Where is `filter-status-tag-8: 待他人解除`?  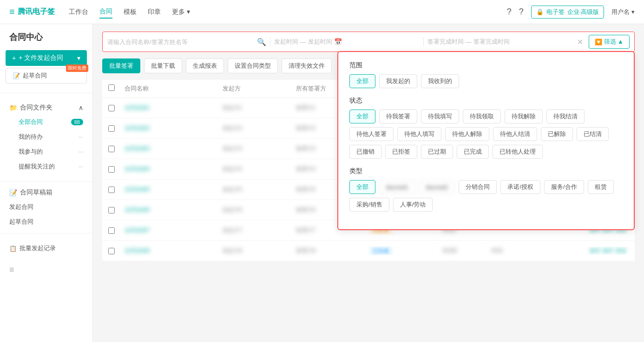 filter-status-tag-8: 待他人解除 is located at coordinates (467, 134).